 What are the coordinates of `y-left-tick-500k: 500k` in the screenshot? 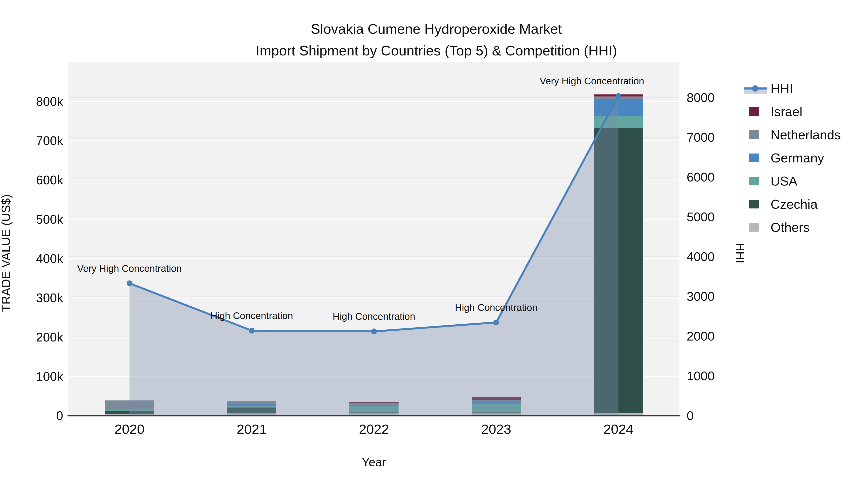 It's located at (50, 219).